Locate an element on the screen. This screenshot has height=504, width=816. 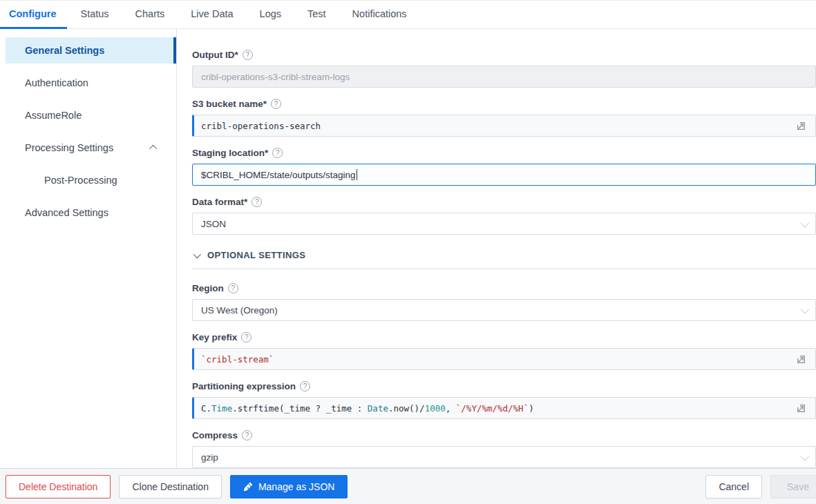
action-footer: Delete Destination Clone Destination Man… is located at coordinates (408, 486).